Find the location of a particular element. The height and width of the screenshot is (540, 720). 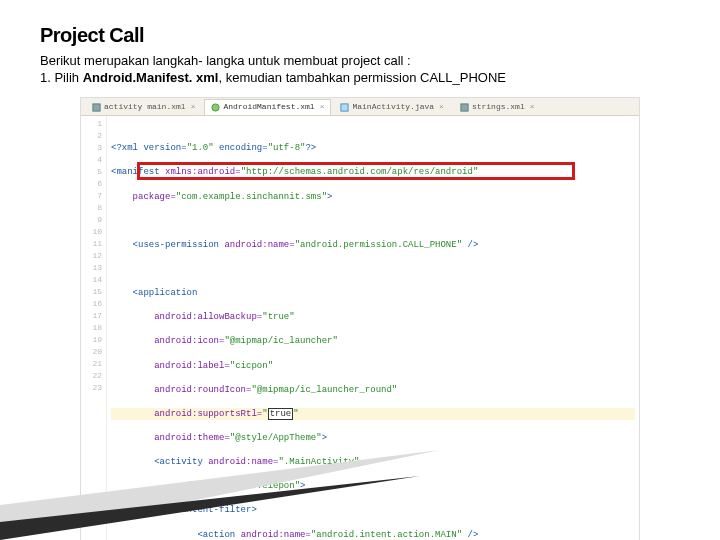

line-number: 22 is located at coordinates (92, 376).